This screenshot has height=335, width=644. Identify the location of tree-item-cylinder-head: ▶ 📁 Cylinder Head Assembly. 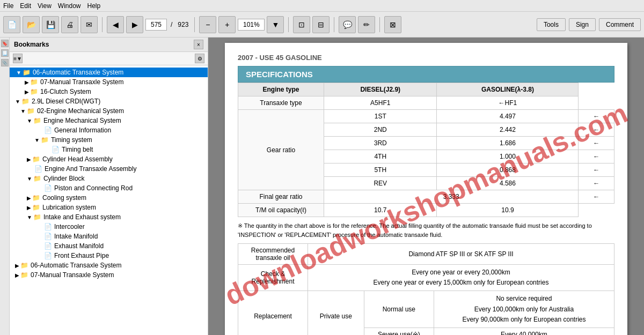
(108, 159).